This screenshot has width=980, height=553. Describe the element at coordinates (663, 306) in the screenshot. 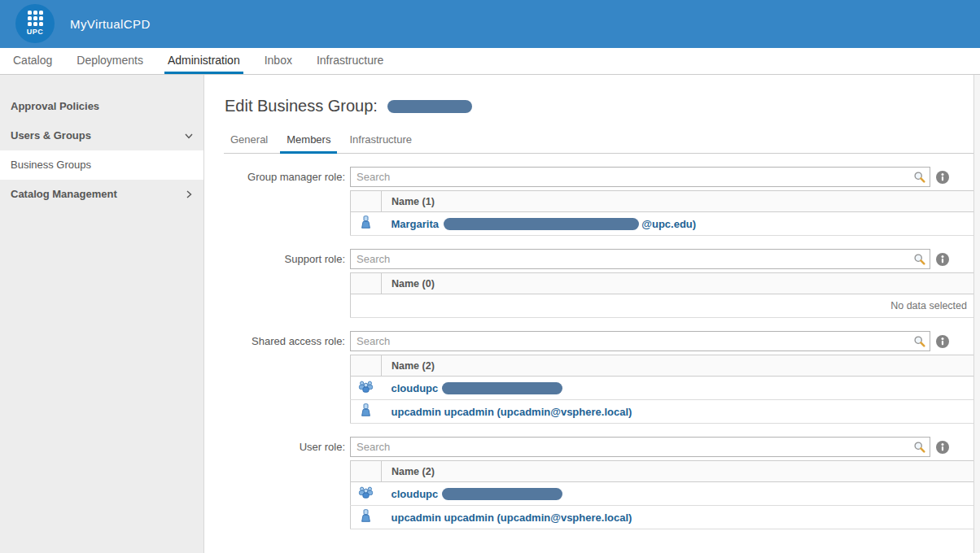

I see `table-row-empty: No data selected` at that location.